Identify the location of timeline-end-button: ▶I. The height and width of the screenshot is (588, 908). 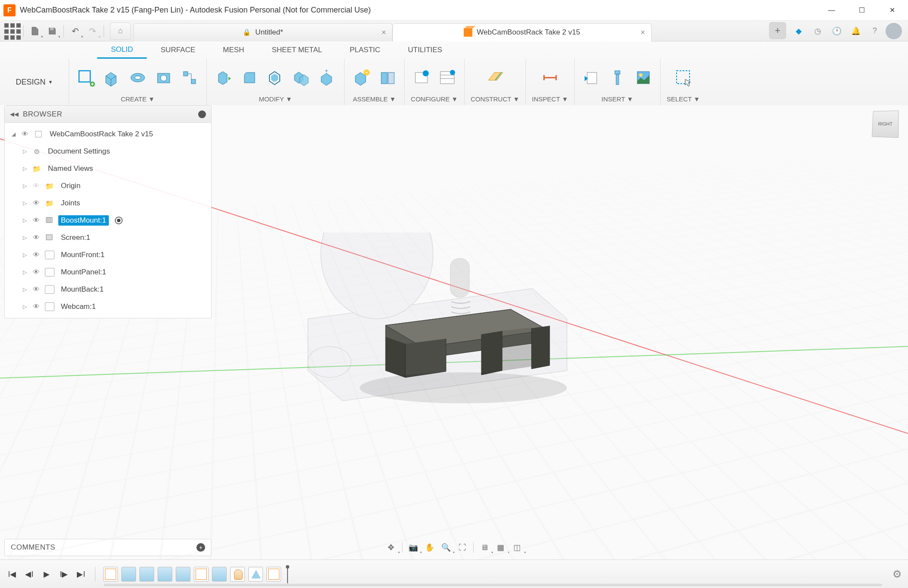
(81, 574).